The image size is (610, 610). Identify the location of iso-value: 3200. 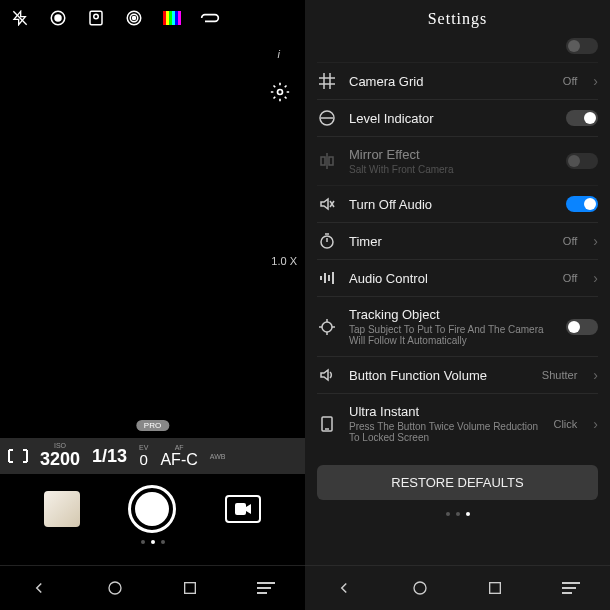
(60, 460).